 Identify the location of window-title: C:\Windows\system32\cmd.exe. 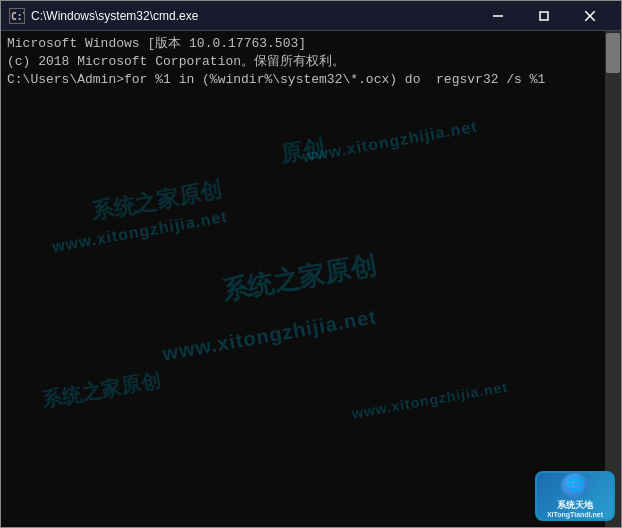
(114, 16).